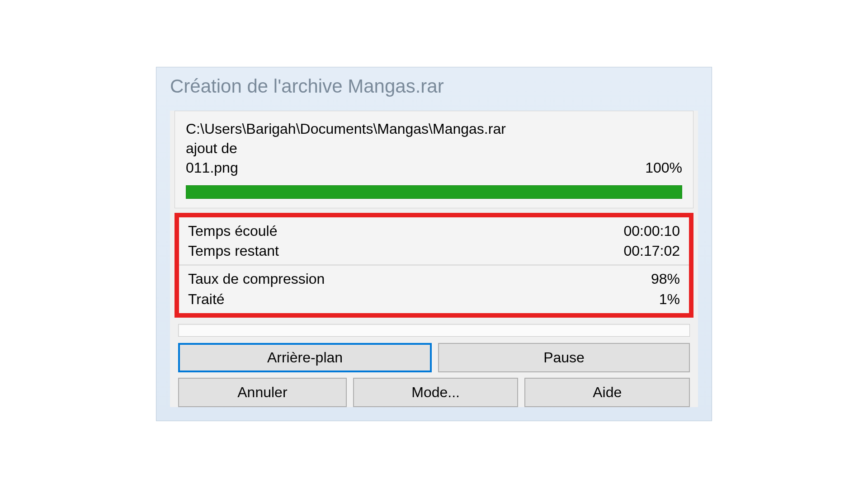 Image resolution: width=868 pixels, height=488 pixels. What do you see at coordinates (607, 392) in the screenshot?
I see `help-button: Aide` at bounding box center [607, 392].